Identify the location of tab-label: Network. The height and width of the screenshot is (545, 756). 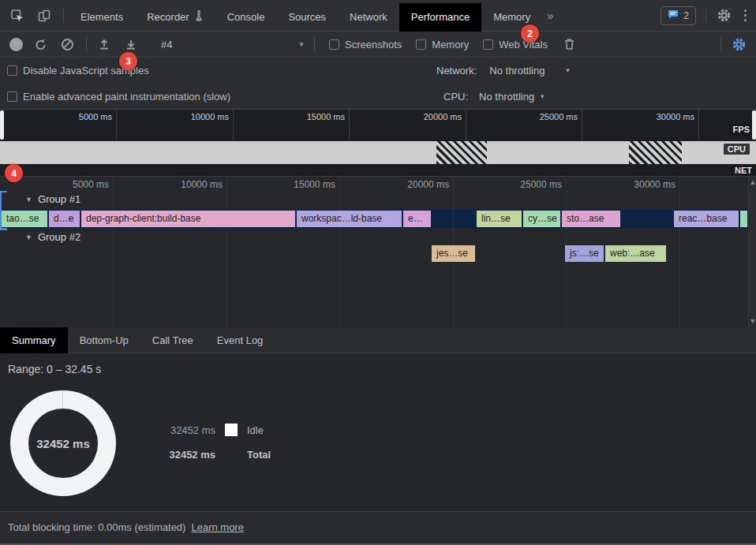
(369, 17).